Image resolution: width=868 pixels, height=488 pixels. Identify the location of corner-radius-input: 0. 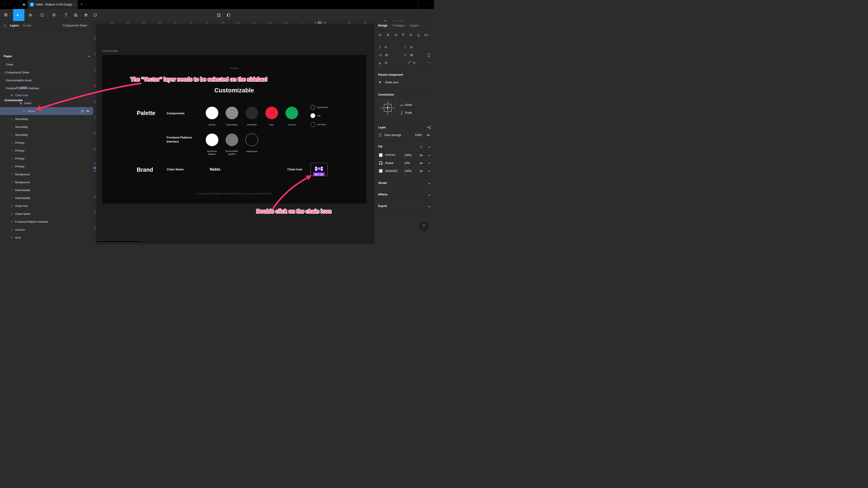
(414, 63).